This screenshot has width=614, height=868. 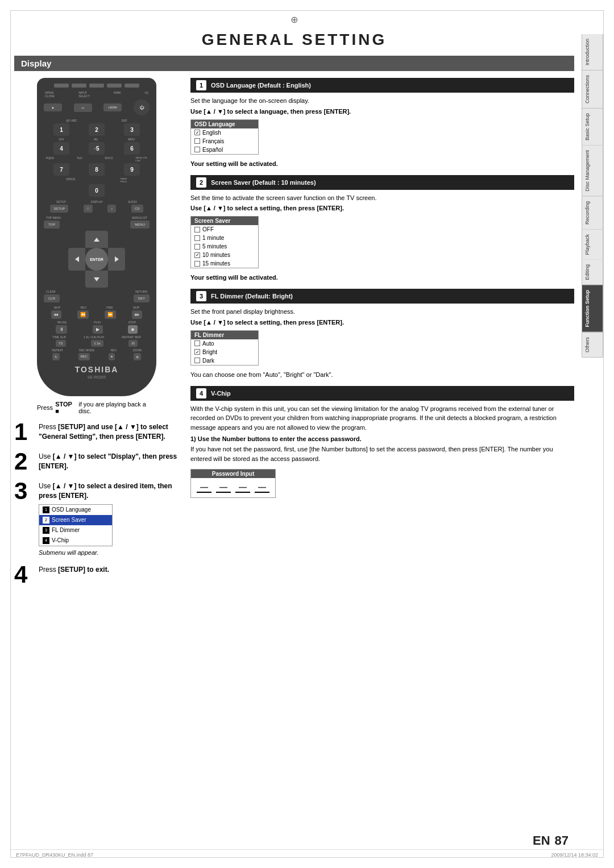 I want to click on dpad-right, so click(x=117, y=259).